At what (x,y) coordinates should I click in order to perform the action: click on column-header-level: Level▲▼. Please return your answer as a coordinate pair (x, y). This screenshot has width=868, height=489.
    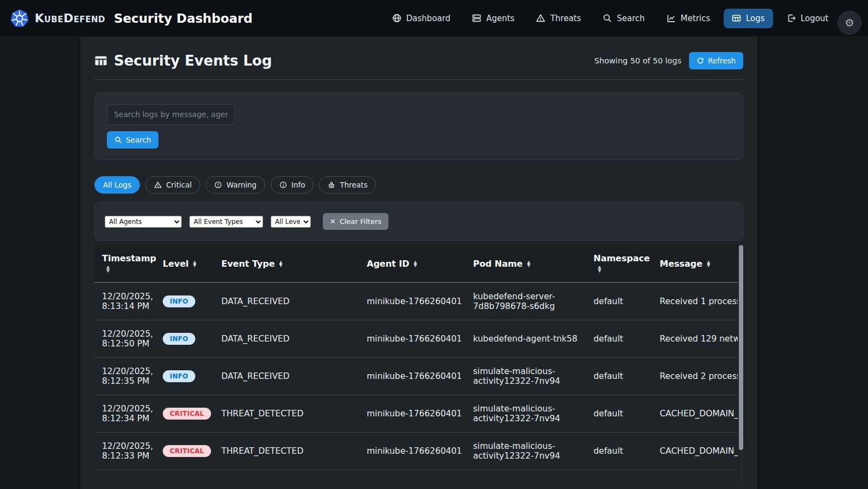
    Looking at the image, I should click on (188, 263).